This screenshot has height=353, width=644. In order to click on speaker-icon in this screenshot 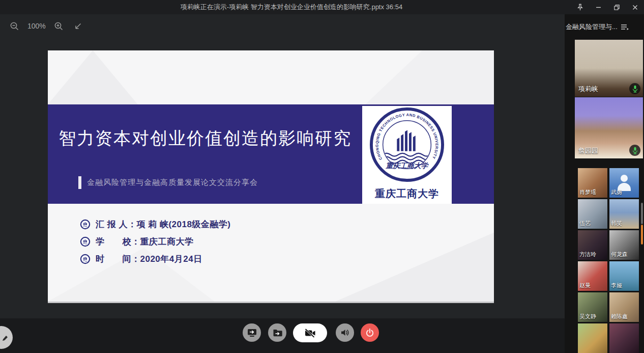, I will do `click(345, 333)`.